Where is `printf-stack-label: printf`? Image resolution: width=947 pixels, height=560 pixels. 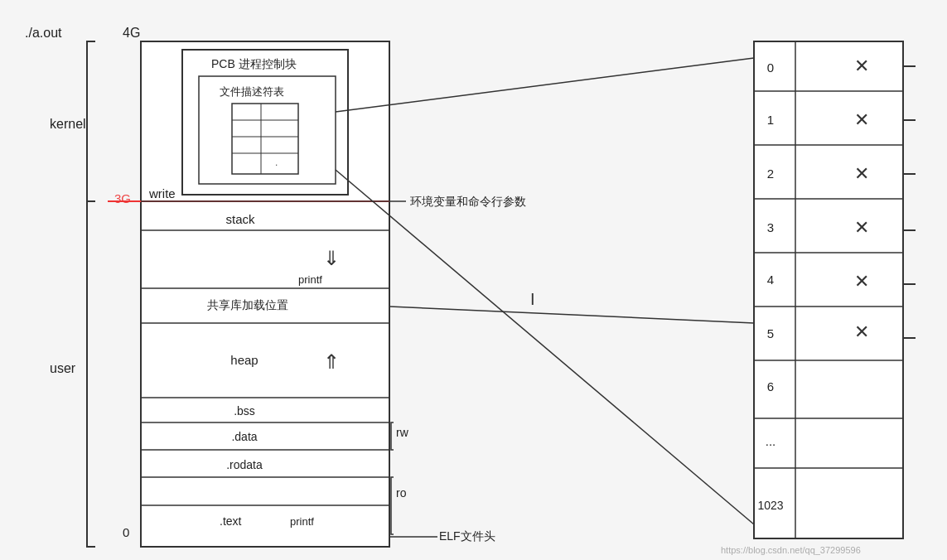 printf-stack-label: printf is located at coordinates (310, 280).